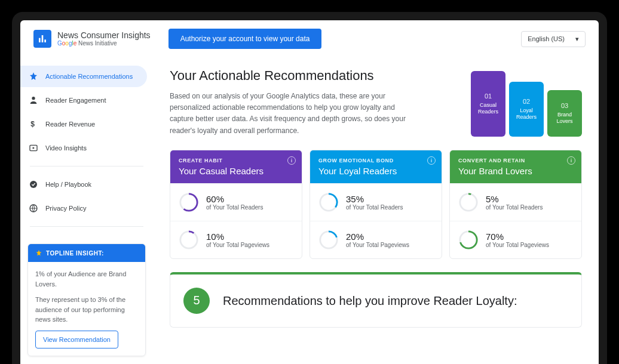  I want to click on segment-card: GROW EMOTIONAL BONDYour Loyal Readersi35…, so click(376, 204).